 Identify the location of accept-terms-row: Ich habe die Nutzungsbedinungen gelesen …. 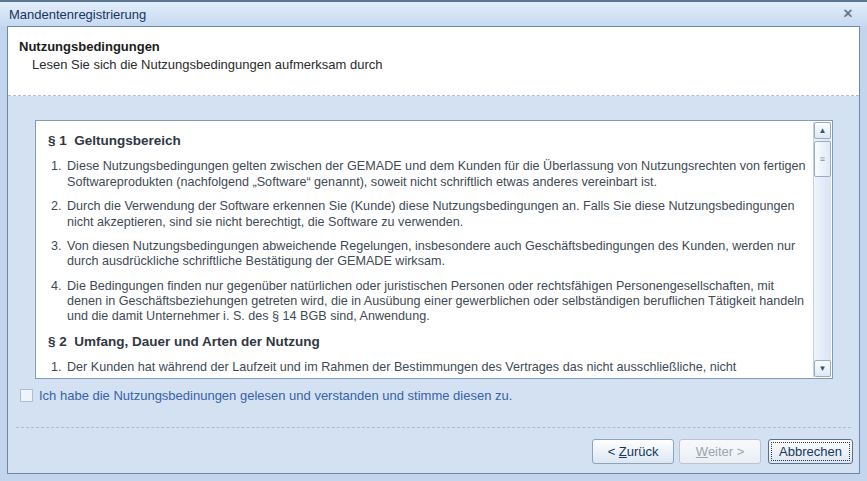
(266, 396).